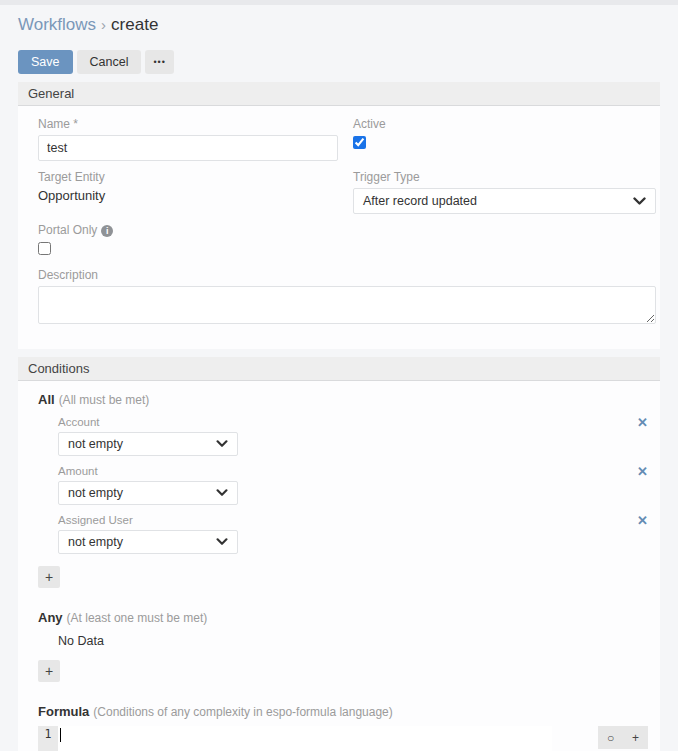  What do you see at coordinates (188, 177) in the screenshot?
I see `target-entity-label: Target Entity` at bounding box center [188, 177].